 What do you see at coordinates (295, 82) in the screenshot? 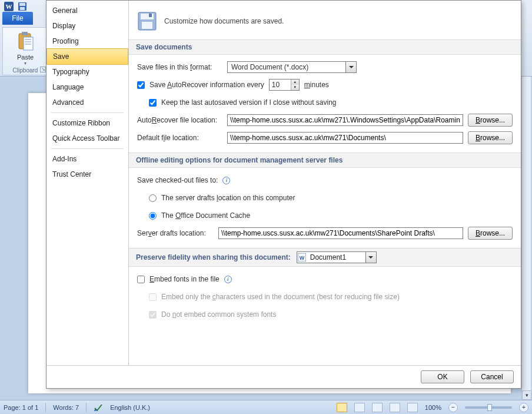
I see `spinner-up-icon: ▲` at bounding box center [295, 82].